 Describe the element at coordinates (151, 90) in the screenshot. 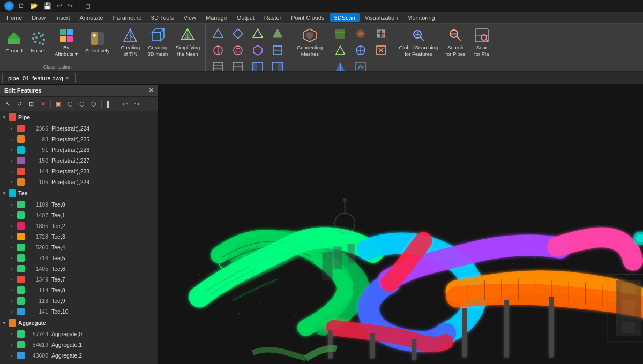

I see `sidebar-close-icon: ✕` at that location.